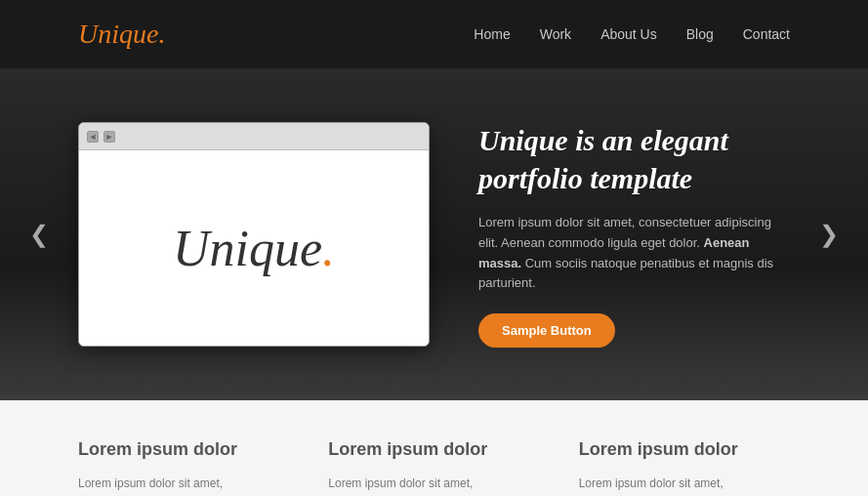 This screenshot has width=868, height=496. I want to click on browser-forward-btn: ►, so click(109, 137).